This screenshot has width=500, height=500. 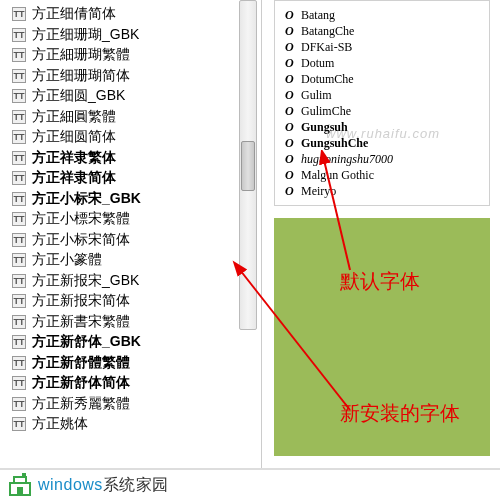 I want to click on font-name-label: 方正新書宋繁體, so click(x=81, y=322).